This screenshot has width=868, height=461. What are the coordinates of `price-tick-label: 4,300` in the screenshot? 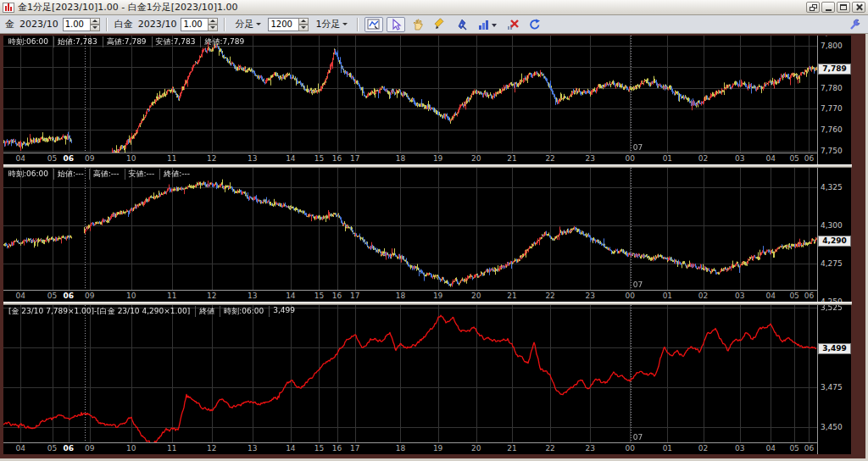 It's located at (832, 225).